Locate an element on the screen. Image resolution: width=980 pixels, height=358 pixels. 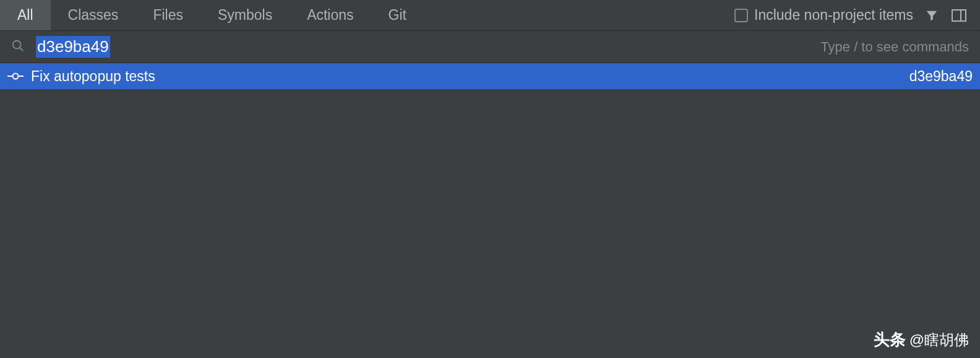
tab-all: All is located at coordinates (25, 15).